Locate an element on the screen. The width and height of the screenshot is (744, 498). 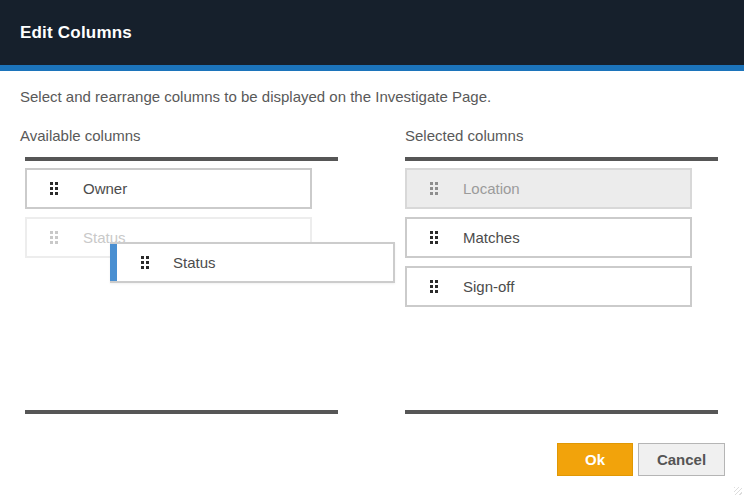
column-item-matches: Matches is located at coordinates (548, 238).